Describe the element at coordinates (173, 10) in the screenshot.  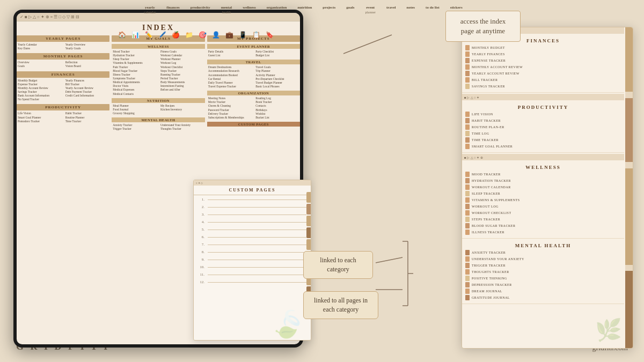
I see `nav-finances: finances` at that location.